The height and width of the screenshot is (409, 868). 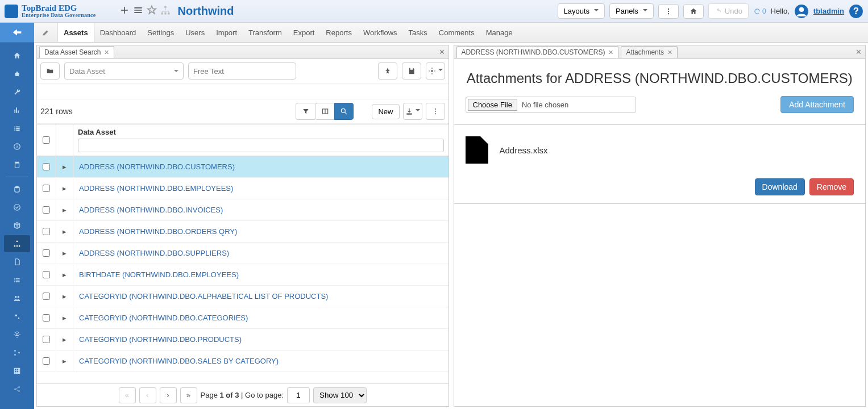 What do you see at coordinates (856, 11) in the screenshot?
I see `help-icon: ?` at bounding box center [856, 11].